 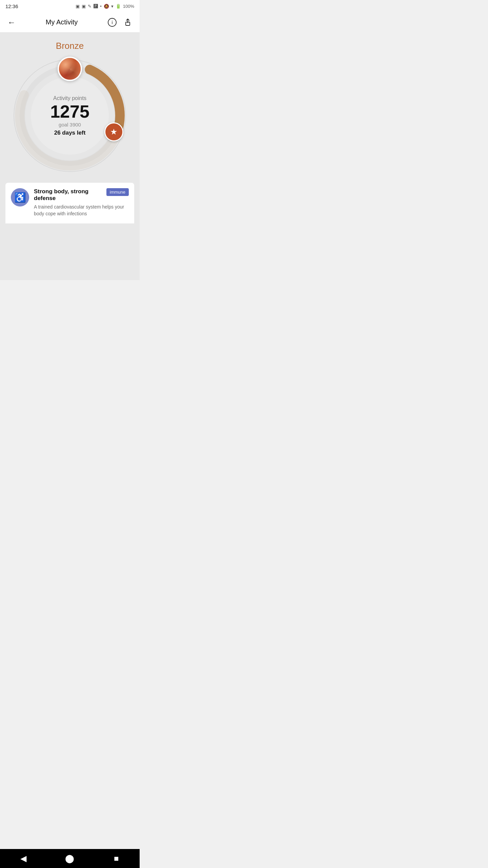 I want to click on battery-percent: 100%, so click(x=129, y=6).